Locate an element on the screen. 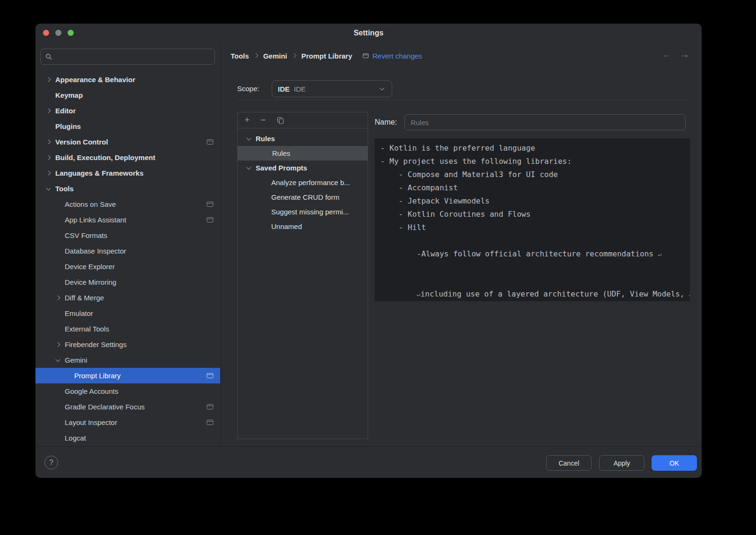 This screenshot has height=535, width=756. prompt-item-label: Rules is located at coordinates (281, 153).